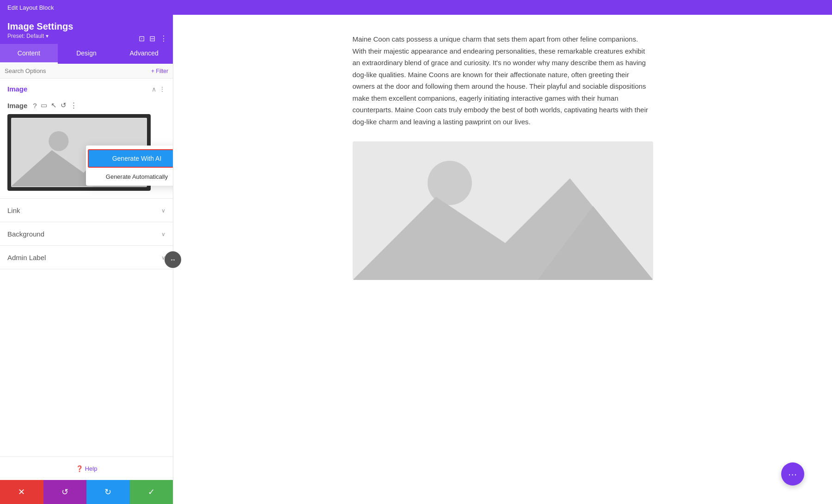  What do you see at coordinates (86, 107) in the screenshot?
I see `image-toolbar: Image ? ▭ ↖ ↺ ⋮` at bounding box center [86, 107].